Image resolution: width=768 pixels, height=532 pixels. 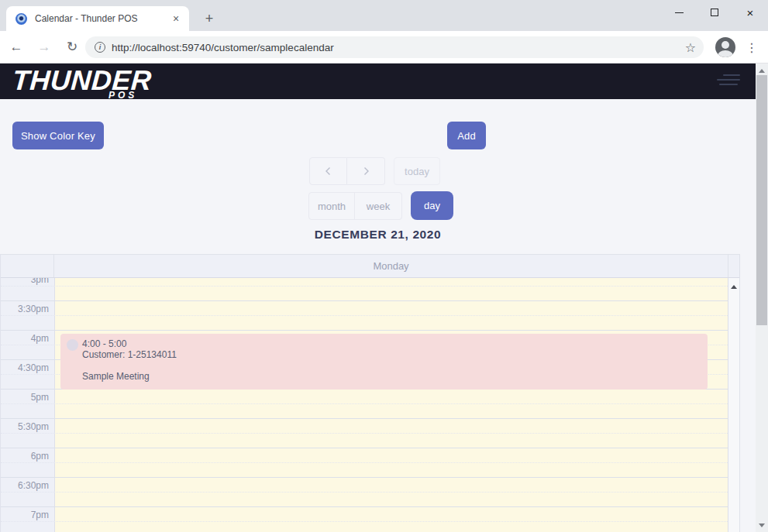 What do you see at coordinates (750, 12) in the screenshot?
I see `close-icon: ×` at bounding box center [750, 12].